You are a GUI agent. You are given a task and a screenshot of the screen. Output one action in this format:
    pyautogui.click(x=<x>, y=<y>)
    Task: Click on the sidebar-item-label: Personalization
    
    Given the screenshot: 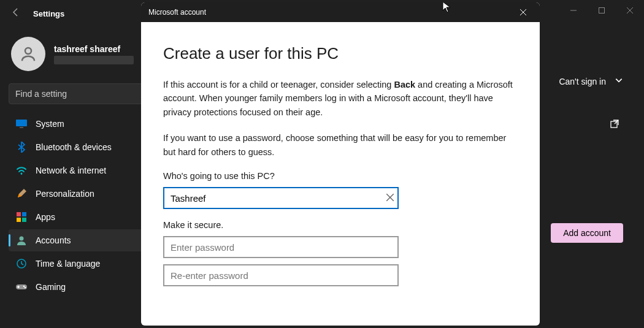 What is the action you would take?
    pyautogui.click(x=65, y=194)
    